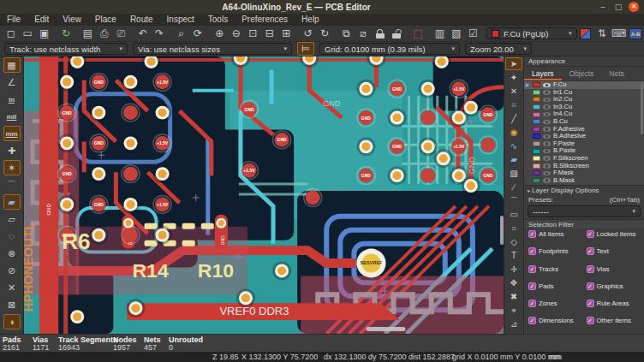  What do you see at coordinates (586, 34) in the screenshot?
I see `layer-pair-icon` at bounding box center [586, 34].